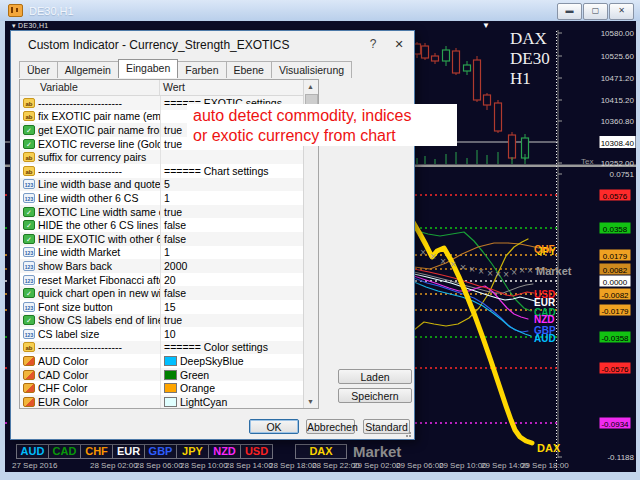 The width and height of the screenshot is (640, 480). Describe the element at coordinates (169, 198) in the screenshot. I see `param-row: 123Line width other 6 CS1` at that location.